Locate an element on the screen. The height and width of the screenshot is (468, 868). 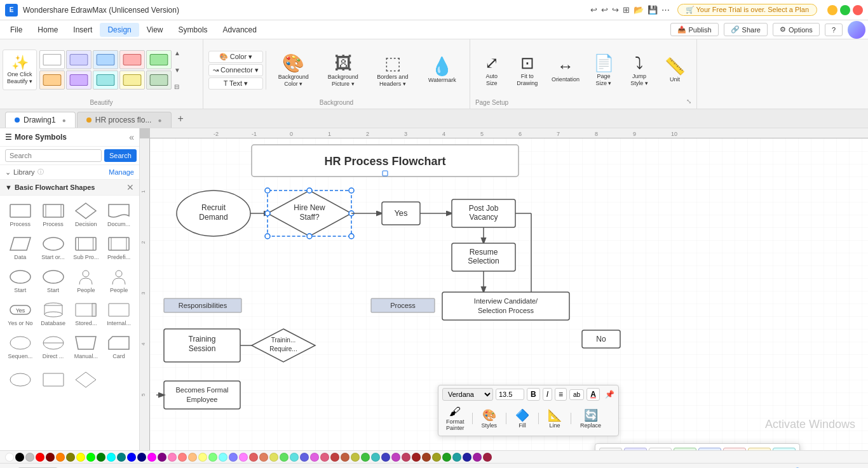
new-icon: ⊞ is located at coordinates (627, 10).